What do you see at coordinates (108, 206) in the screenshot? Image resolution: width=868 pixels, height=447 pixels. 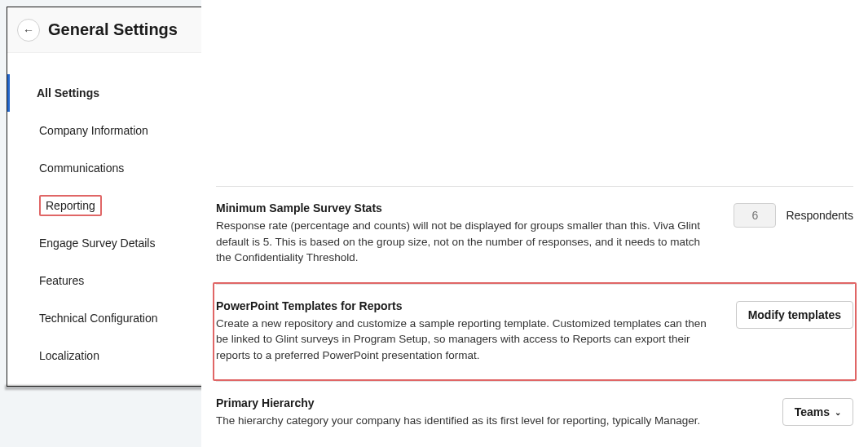 I see `sidebar-item-reporting: Reporting` at bounding box center [108, 206].